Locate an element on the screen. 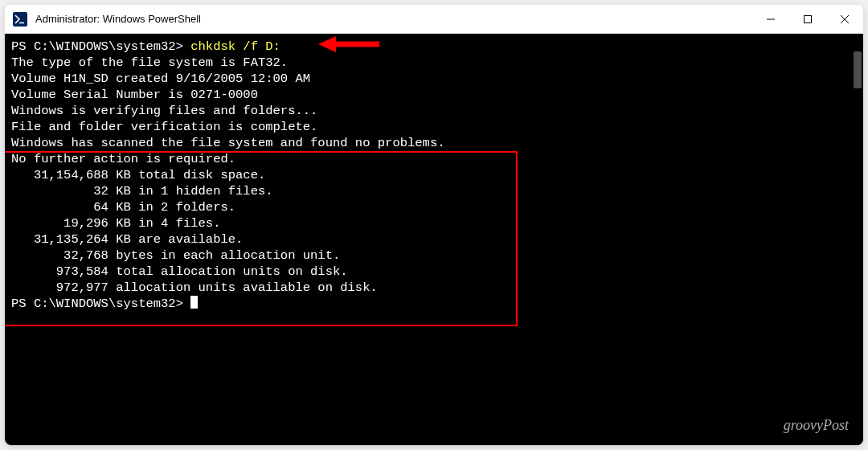 The width and height of the screenshot is (868, 450). minimize-button is located at coordinates (771, 19).